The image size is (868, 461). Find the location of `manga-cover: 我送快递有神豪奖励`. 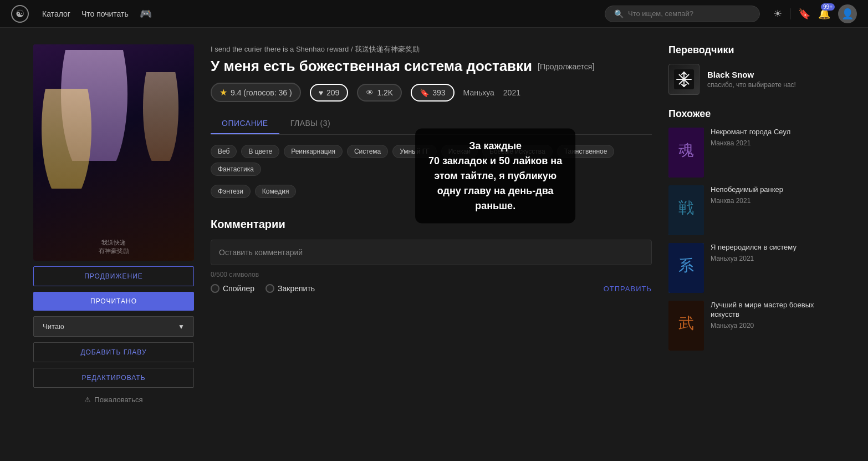

manga-cover: 我送快递有神豪奖励 is located at coordinates (114, 153).